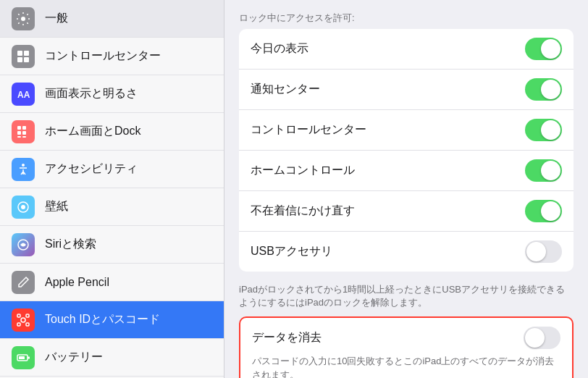  Describe the element at coordinates (112, 358) in the screenshot. I see `sidebar-item-battery: バッテリー` at that location.